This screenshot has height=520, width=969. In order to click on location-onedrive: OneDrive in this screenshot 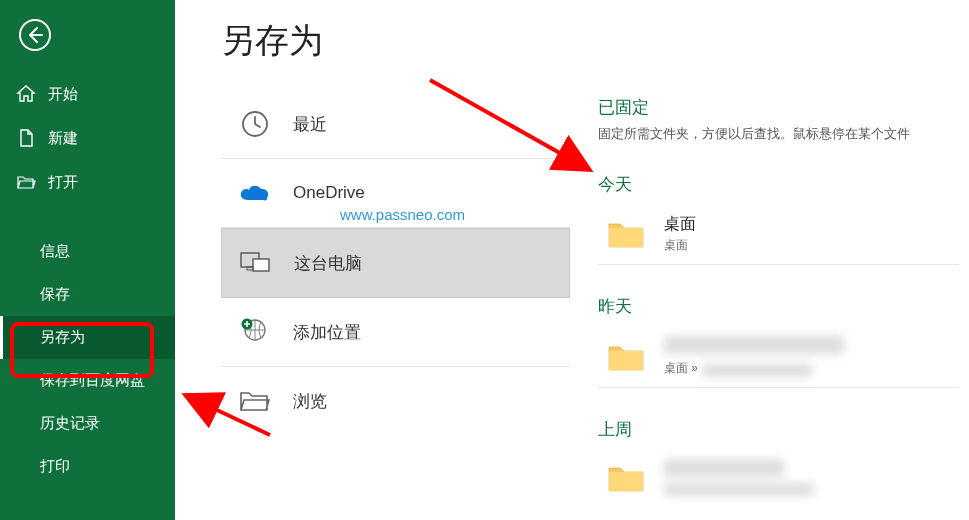, I will do `click(396, 194)`.